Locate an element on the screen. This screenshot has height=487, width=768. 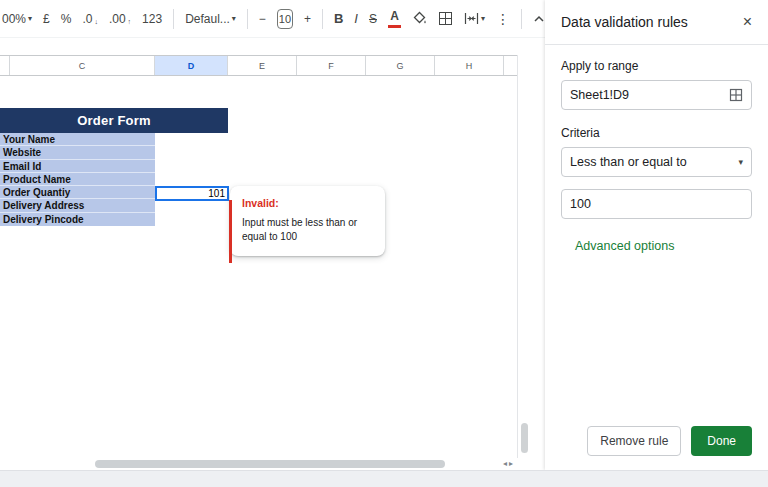
toolbar: 00% ▾ £ % .0 ↓ .00 ↑ 123 Defaul... ▾ − 1… is located at coordinates (272, 19).